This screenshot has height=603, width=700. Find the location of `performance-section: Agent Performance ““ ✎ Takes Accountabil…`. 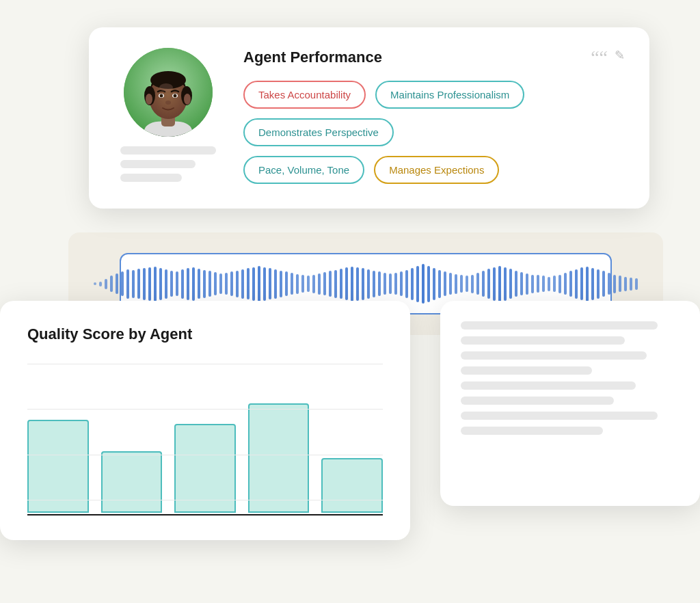

performance-section: Agent Performance ““ ✎ Takes Accountabil… is located at coordinates (434, 116).